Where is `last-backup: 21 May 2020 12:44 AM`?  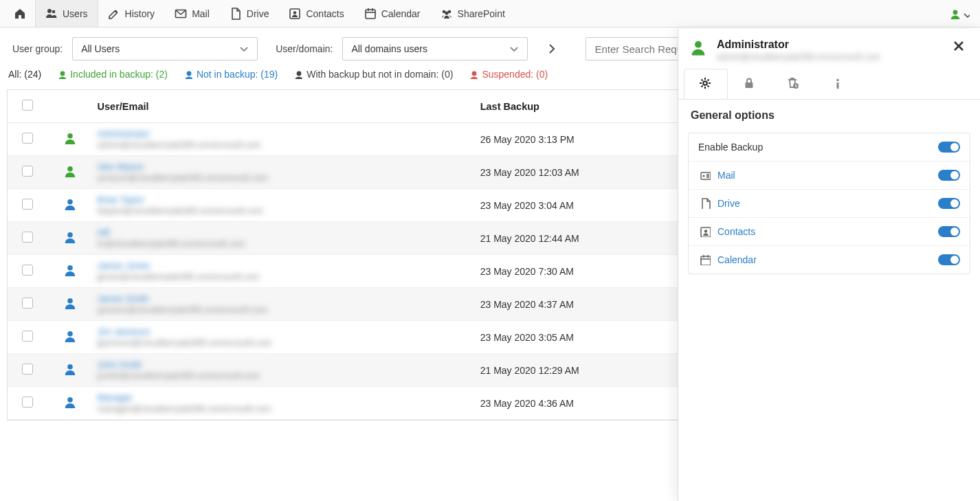
last-backup: 21 May 2020 12:44 AM is located at coordinates (580, 238).